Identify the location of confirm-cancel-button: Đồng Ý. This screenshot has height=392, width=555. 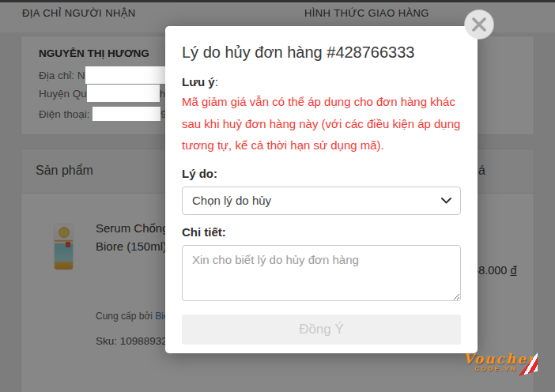
(321, 330).